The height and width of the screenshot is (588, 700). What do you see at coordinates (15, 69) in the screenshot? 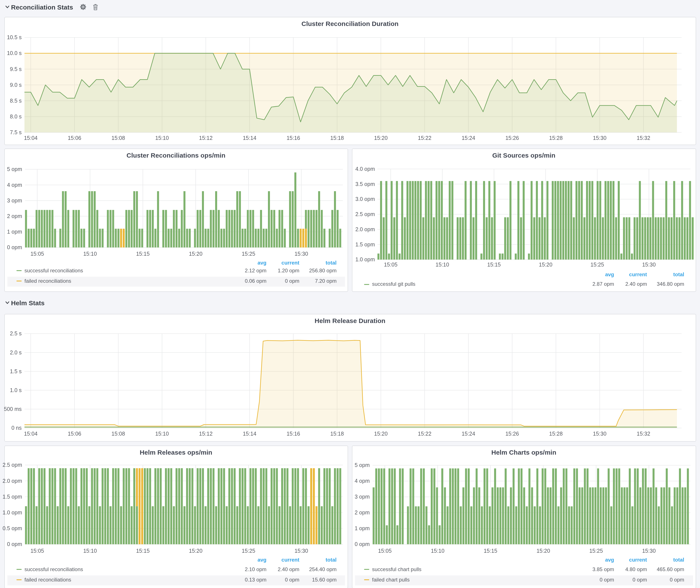
I see `svg-text: 9.5 s` at bounding box center [15, 69].